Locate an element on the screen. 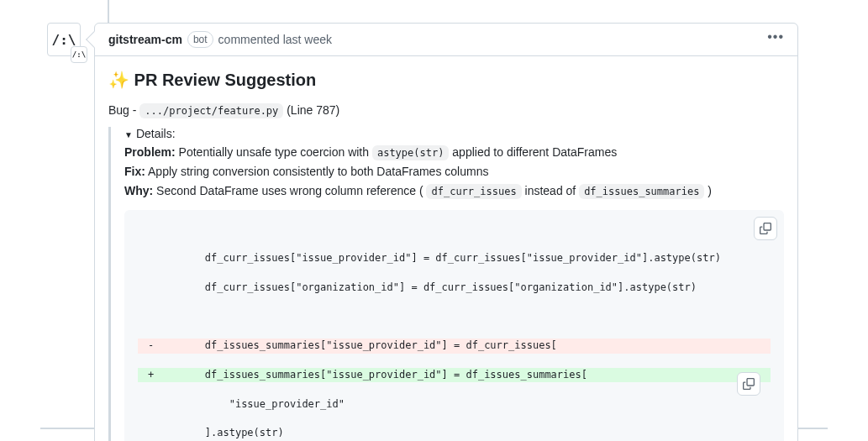  bot-badge: bot is located at coordinates (200, 39).